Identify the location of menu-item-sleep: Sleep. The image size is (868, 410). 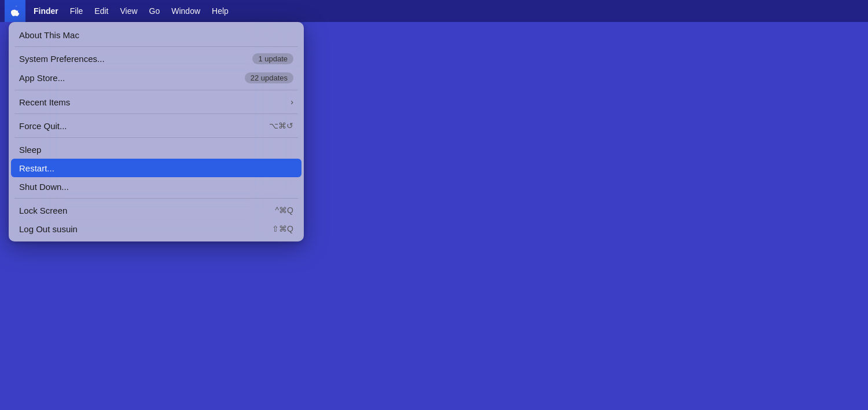
(156, 149).